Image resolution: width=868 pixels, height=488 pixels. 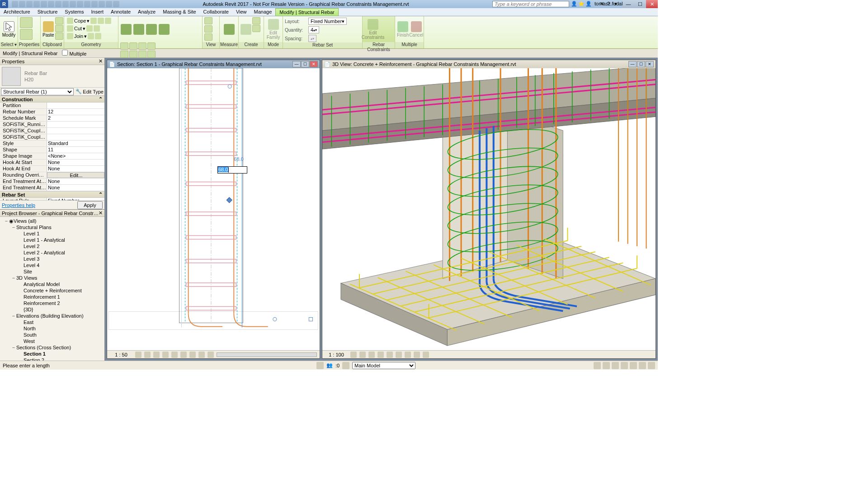 What do you see at coordinates (74, 12) in the screenshot?
I see `ribbon-tab: Systems` at bounding box center [74, 12].